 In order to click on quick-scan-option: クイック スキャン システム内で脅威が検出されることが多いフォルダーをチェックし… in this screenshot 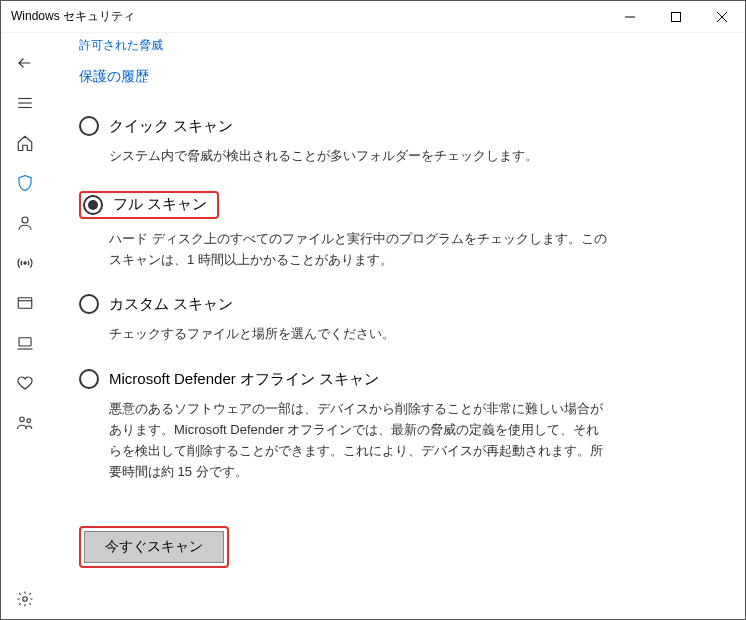, I will do `click(392, 142)`.